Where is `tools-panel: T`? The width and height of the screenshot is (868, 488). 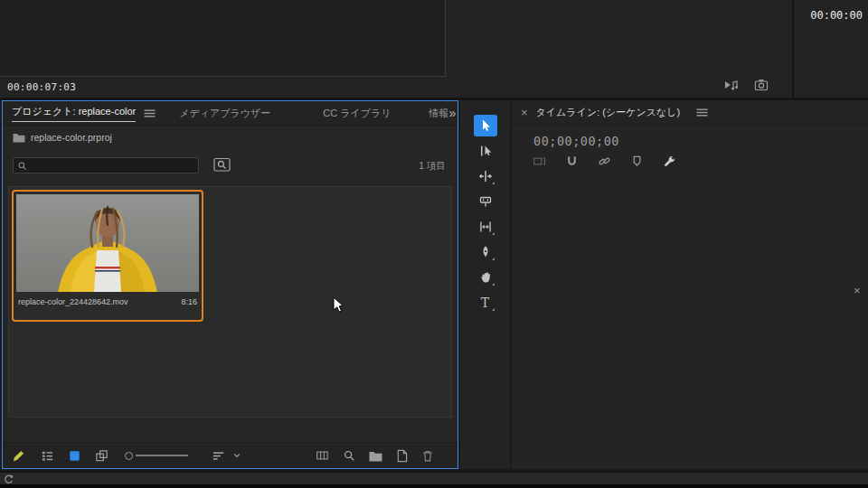
tools-panel: T is located at coordinates (485, 285).